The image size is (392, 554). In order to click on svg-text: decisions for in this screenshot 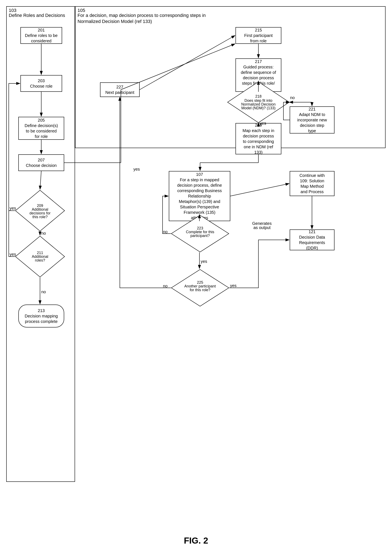, I will do `click(40, 213)`.